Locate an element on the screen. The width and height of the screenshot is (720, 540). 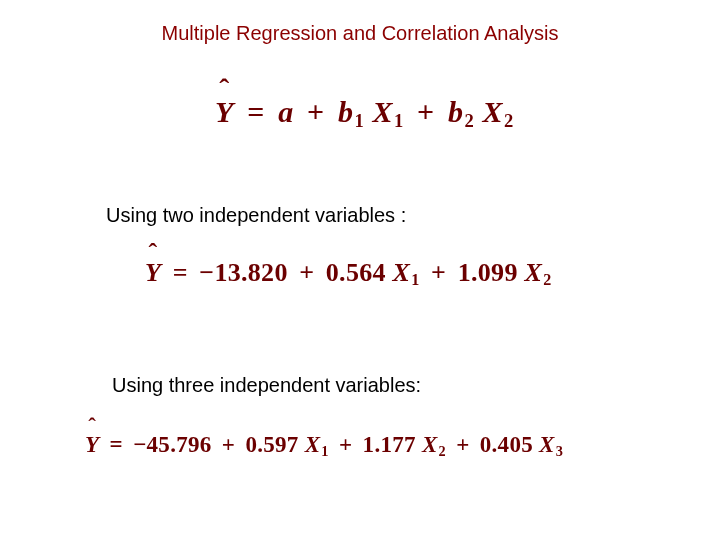
coef-3-value: 0.405 is located at coordinates (506, 444).